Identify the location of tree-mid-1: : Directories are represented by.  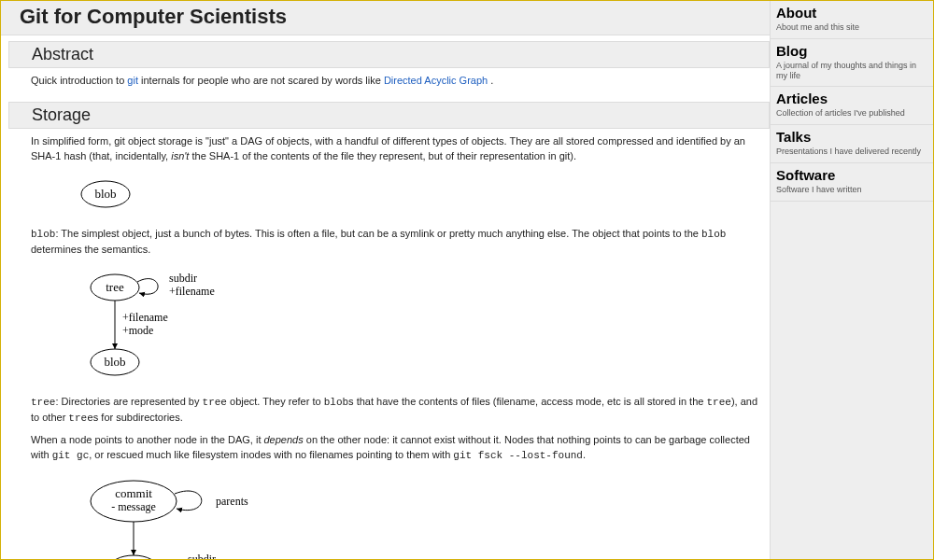
(129, 401).